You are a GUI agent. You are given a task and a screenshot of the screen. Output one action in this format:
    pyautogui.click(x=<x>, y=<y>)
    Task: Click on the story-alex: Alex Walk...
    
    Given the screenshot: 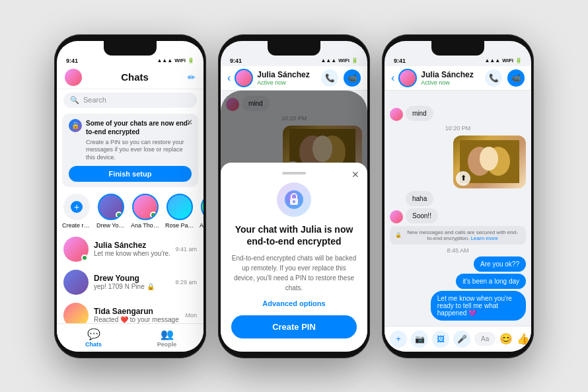 What is the action you would take?
    pyautogui.click(x=202, y=212)
    